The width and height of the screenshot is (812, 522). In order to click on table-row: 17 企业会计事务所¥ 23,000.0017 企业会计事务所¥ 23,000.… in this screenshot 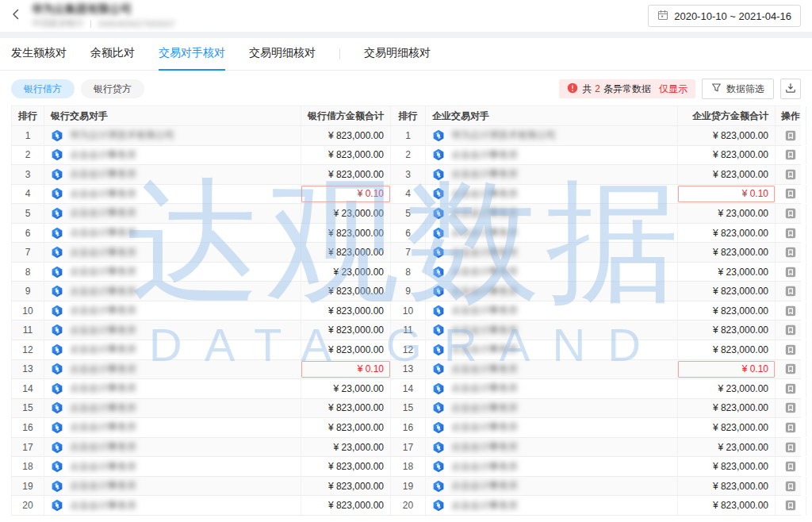, I will do `click(406, 447)`.